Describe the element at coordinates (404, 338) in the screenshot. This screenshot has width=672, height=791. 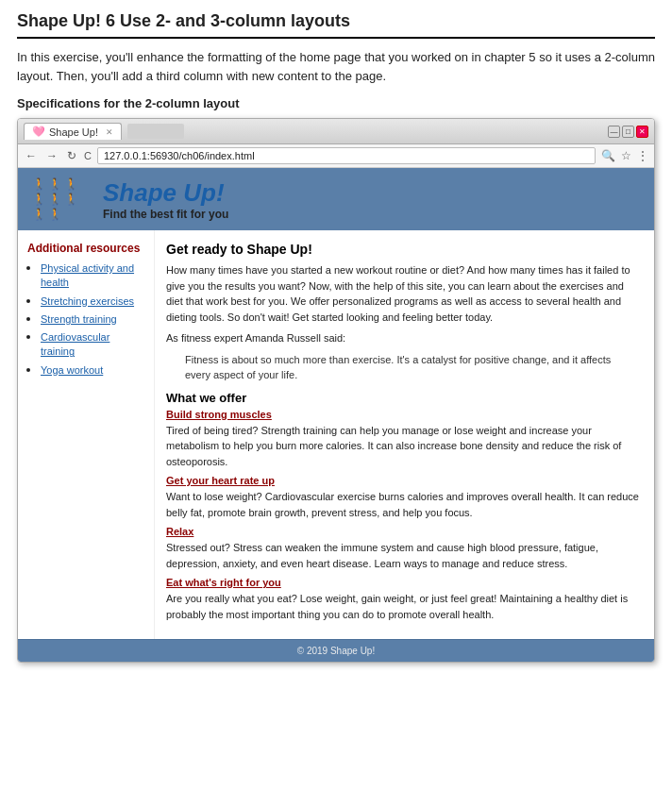
I see `main-intro-p2: As fitness expert Amanda Russell said:` at that location.